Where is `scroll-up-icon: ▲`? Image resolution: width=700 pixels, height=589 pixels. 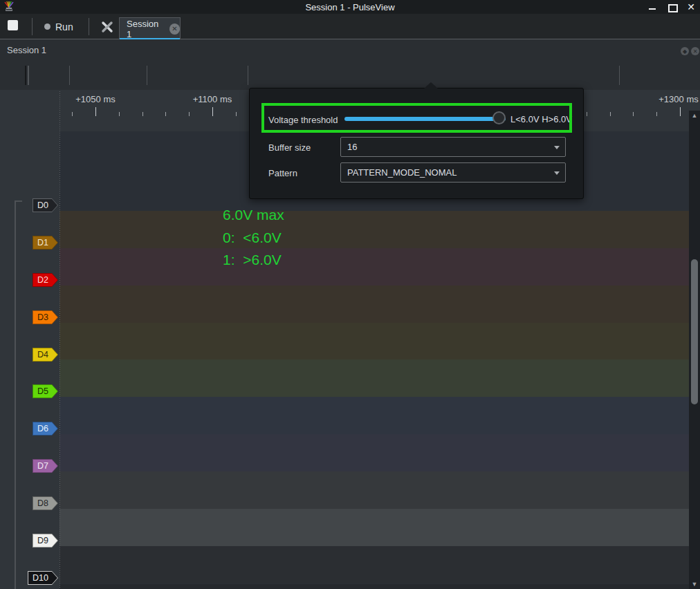
scroll-up-icon: ▲ is located at coordinates (694, 115).